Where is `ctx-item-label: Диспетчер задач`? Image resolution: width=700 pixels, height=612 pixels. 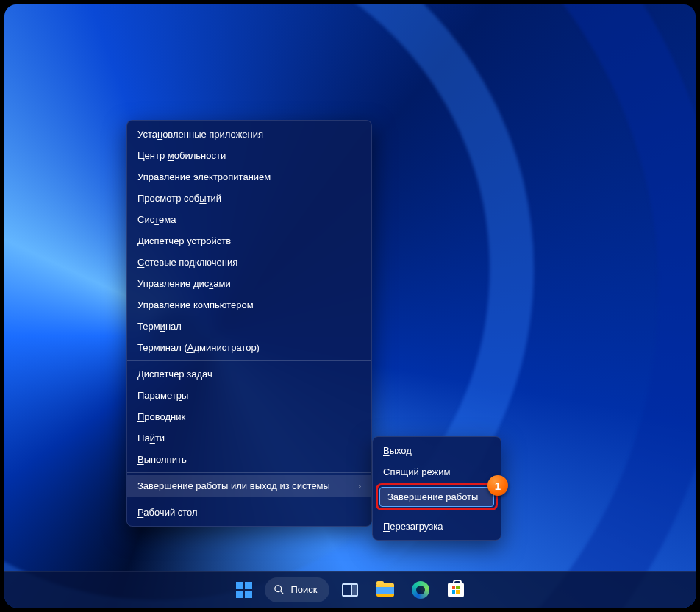 ctx-item-label: Диспетчер задач is located at coordinates (175, 374).